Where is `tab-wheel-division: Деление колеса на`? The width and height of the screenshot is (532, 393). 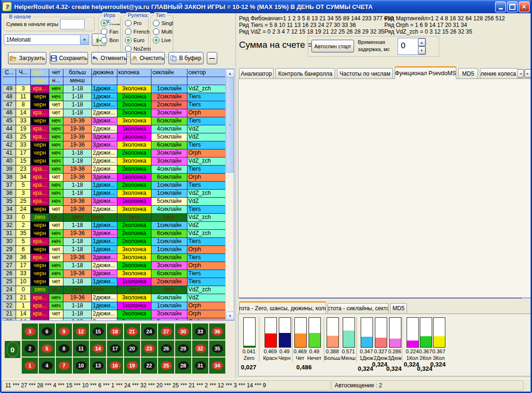
tab-wheel-division: Деление колеса на is located at coordinates (499, 73).